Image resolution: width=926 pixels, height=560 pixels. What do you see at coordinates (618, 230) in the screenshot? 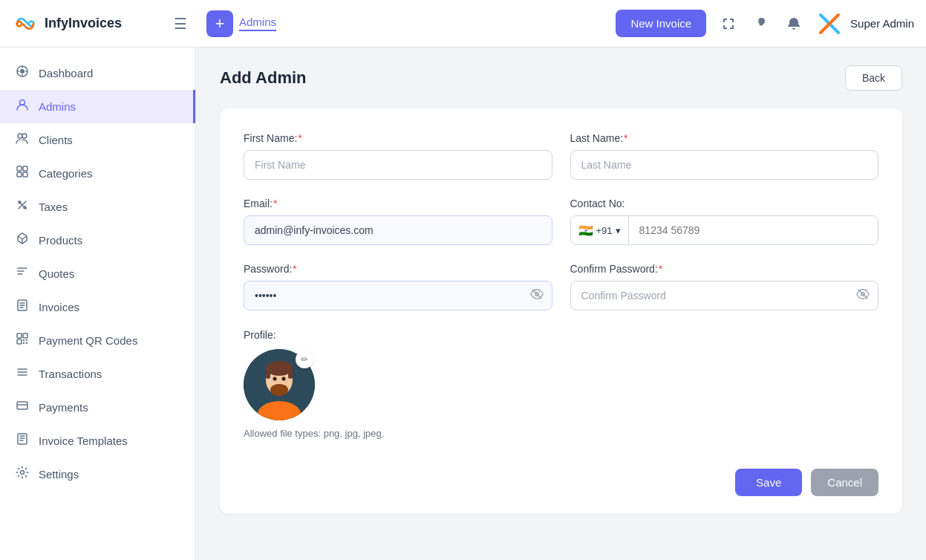
I see `dropdown-icon: ▾` at bounding box center [618, 230].